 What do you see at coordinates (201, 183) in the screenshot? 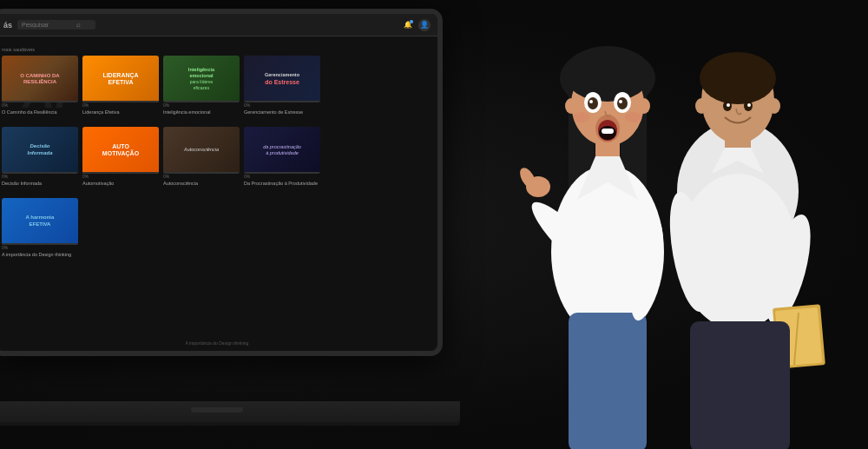
I see `card-title-7: Autoconsciência` at bounding box center [201, 183].